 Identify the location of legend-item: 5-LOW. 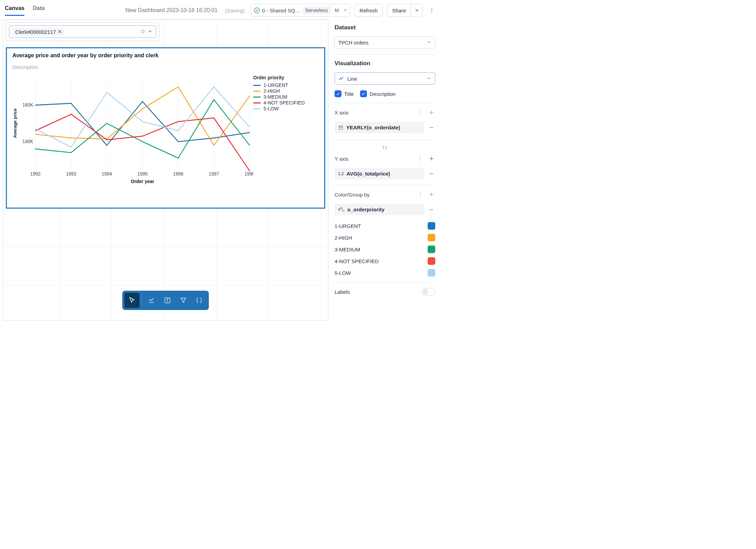
(286, 109).